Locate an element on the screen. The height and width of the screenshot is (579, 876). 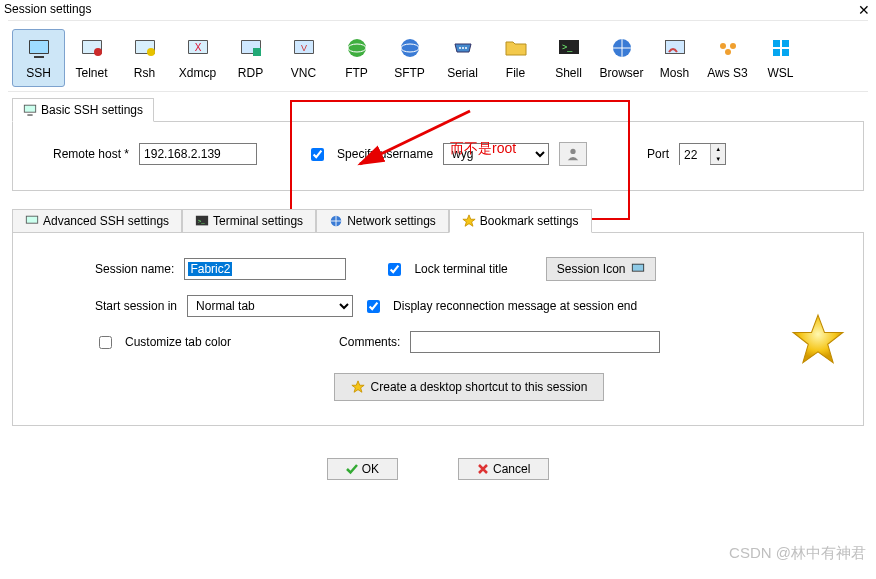
browser-icon is located at coordinates (622, 48).